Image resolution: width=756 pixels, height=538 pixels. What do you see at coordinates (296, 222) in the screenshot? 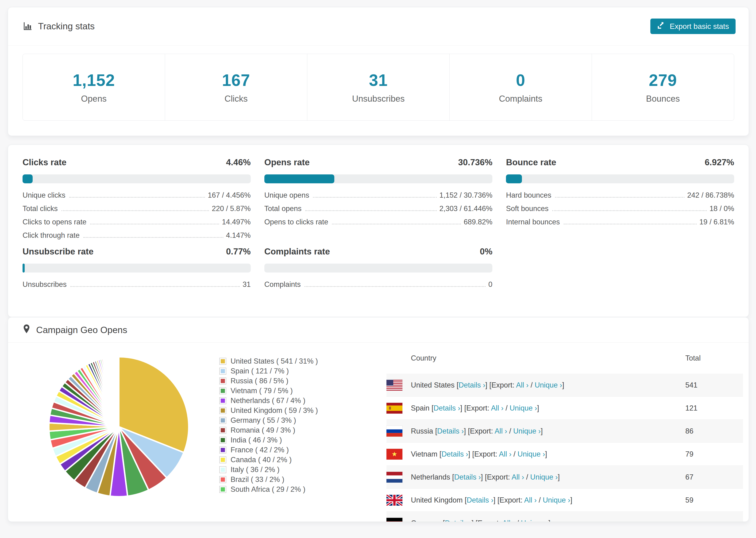
I see `rate-row-label-opens-to-clicks-rate: Opens to clicks rate` at bounding box center [296, 222].